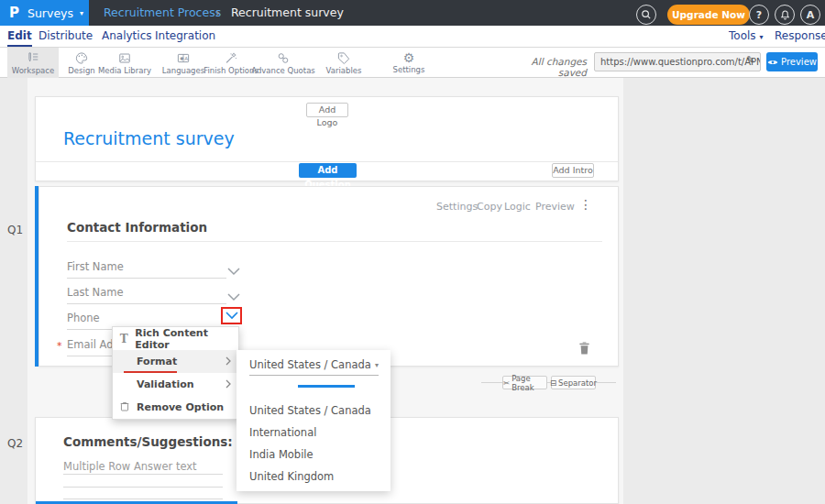 The image size is (825, 504). I want to click on notifications-button, so click(785, 15).